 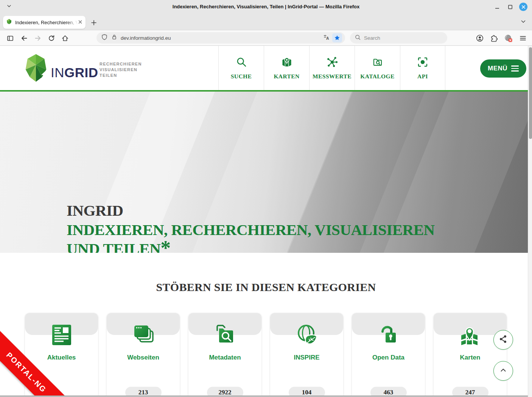 What do you see at coordinates (470, 355) in the screenshot?
I see `category-card-karten: Karten 247` at bounding box center [470, 355].